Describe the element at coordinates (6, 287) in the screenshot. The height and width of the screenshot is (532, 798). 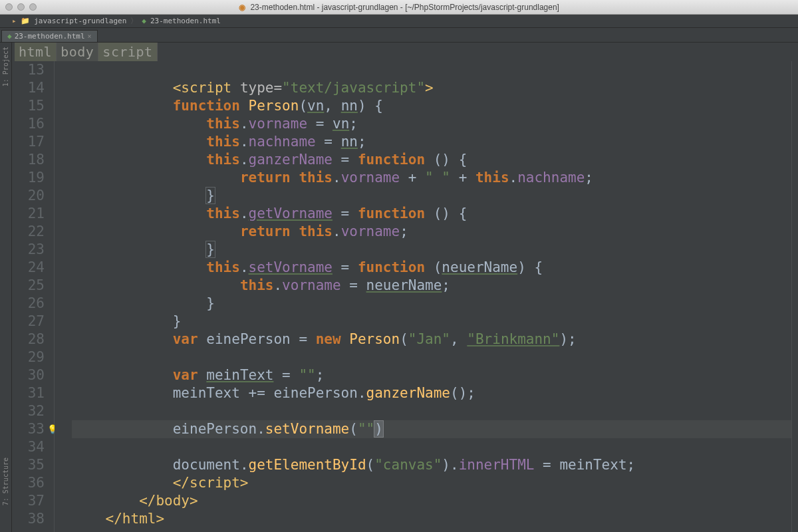
I see `left-tool-strip: 1: Project 7: Structure` at that location.